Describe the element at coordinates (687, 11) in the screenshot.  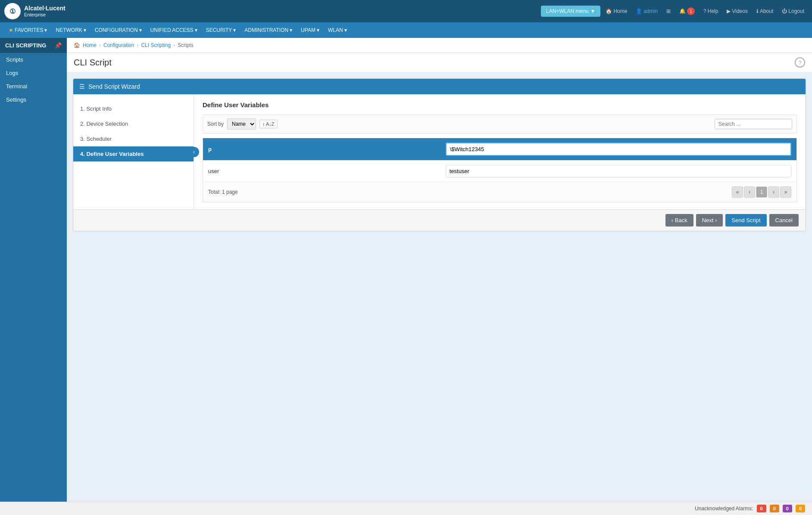
I see `bell-link: 🔔 1` at that location.